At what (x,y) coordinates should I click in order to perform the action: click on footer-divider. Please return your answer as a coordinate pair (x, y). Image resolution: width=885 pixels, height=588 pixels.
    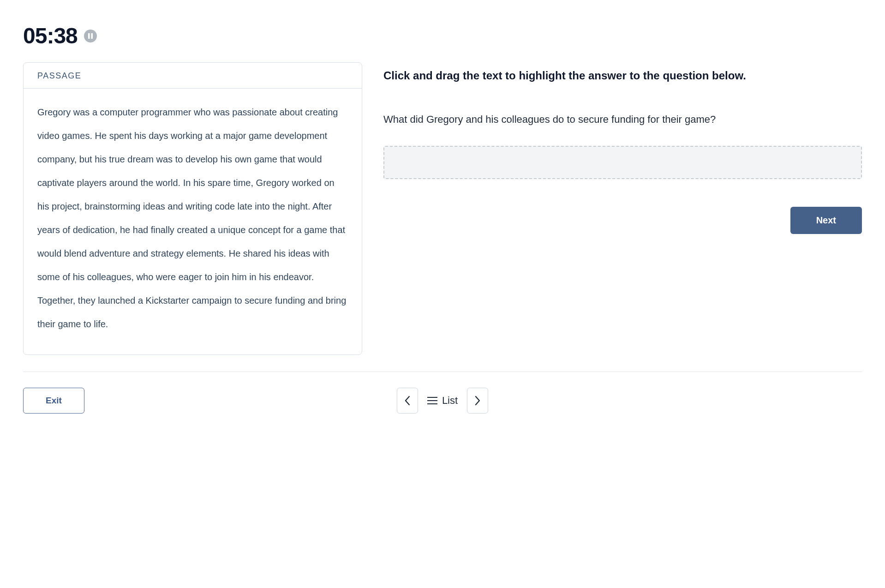
    Looking at the image, I should click on (442, 372).